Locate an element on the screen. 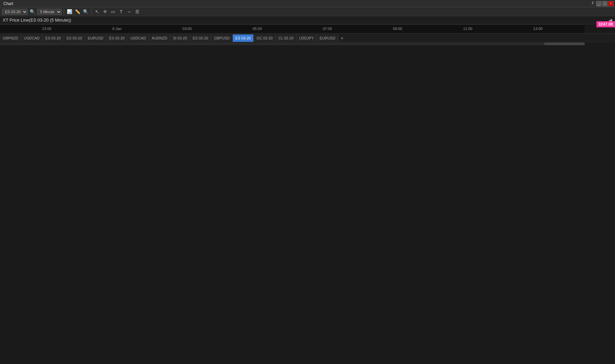 The width and height of the screenshot is (615, 364). time-label-0700: 07:00 is located at coordinates (328, 29).